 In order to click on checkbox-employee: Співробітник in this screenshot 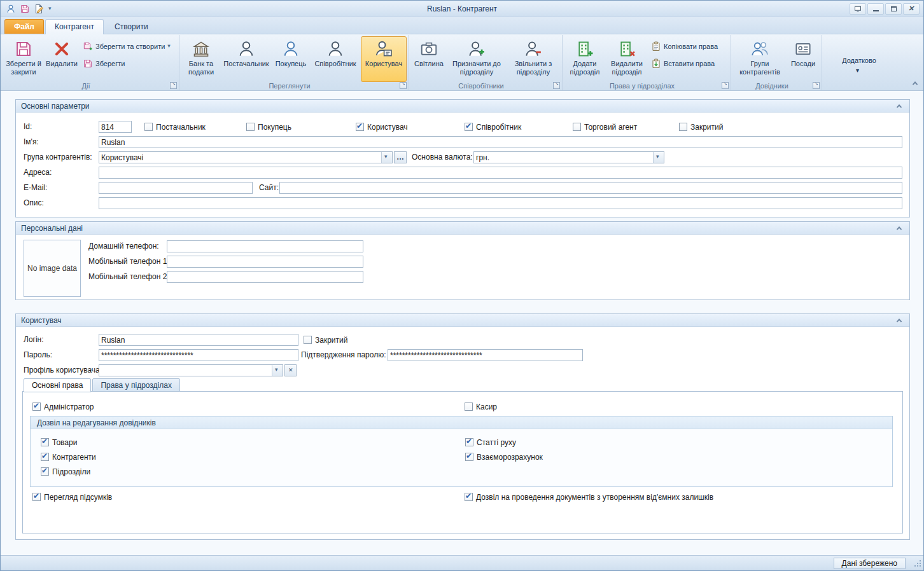, I will do `click(493, 127)`.